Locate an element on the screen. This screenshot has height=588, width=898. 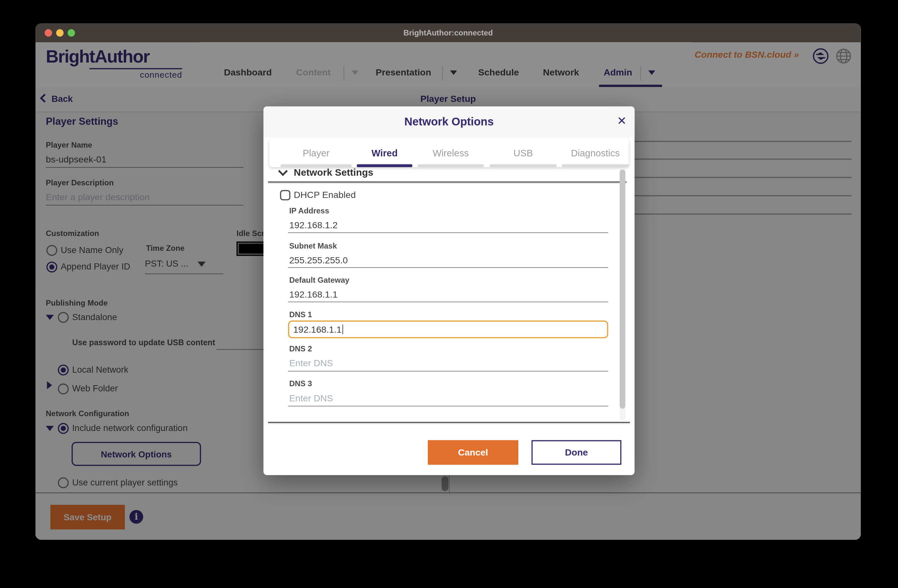
section-collapse-icon is located at coordinates (283, 171).